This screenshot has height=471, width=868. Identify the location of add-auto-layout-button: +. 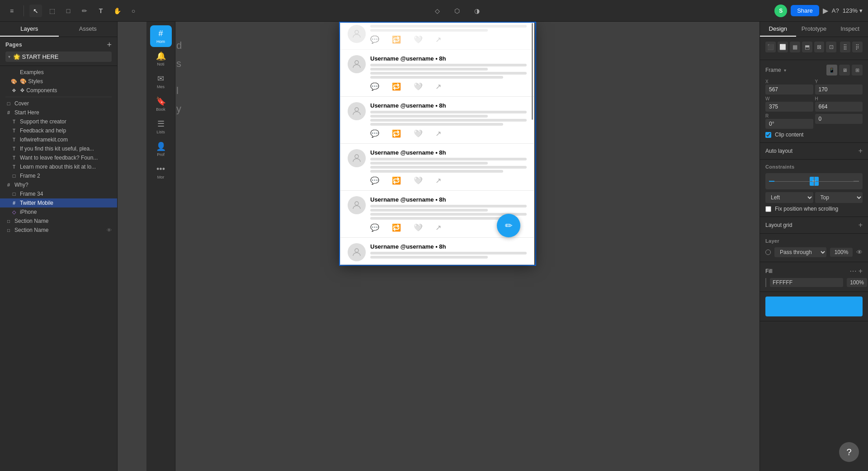
(861, 151).